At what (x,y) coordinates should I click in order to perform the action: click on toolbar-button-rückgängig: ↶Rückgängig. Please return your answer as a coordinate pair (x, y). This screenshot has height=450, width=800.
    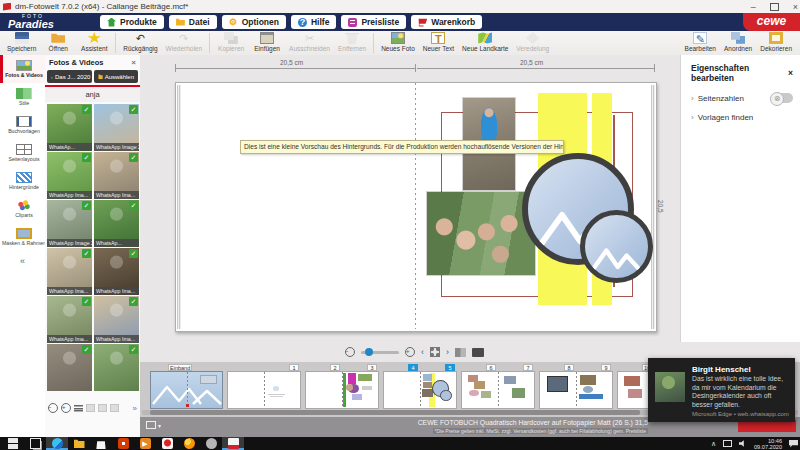
    Looking at the image, I should click on (140, 43).